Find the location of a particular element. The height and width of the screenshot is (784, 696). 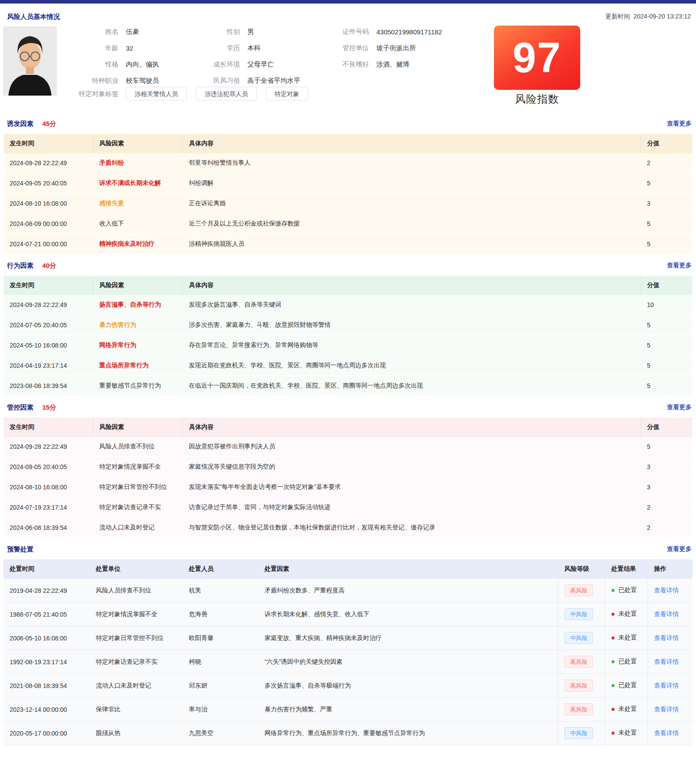

risk-factor-name: 精神疾病未及时治疗 is located at coordinates (127, 244).